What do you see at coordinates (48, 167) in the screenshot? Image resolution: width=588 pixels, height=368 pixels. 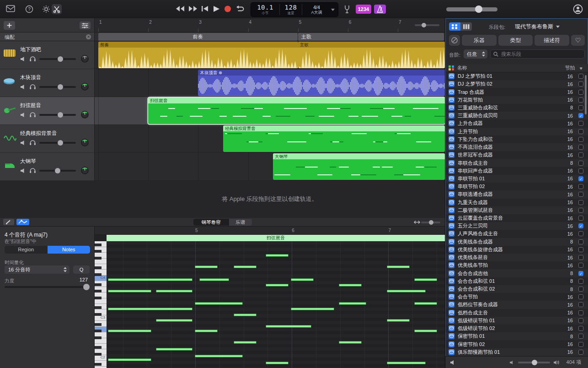 I see `track-header: 大钢琴` at bounding box center [48, 167].